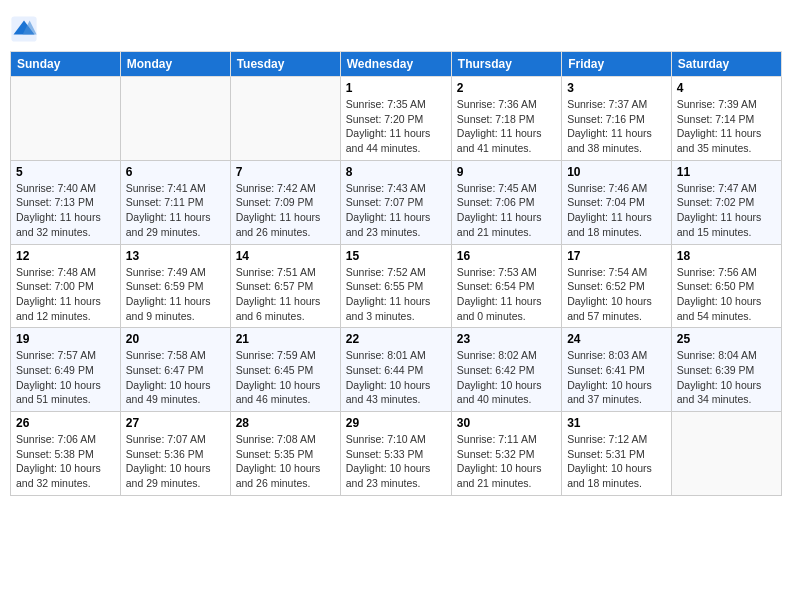 The image size is (792, 612). I want to click on calendar-cell: 19Sunrise: 7:57 AMSunset: 6:49 PMDayligh…, so click(66, 370).